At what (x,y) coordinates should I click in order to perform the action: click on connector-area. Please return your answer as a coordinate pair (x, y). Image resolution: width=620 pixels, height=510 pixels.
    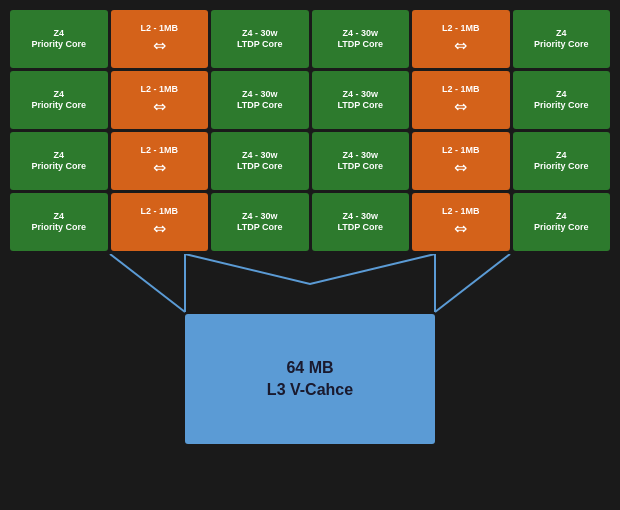
    Looking at the image, I should click on (310, 284).